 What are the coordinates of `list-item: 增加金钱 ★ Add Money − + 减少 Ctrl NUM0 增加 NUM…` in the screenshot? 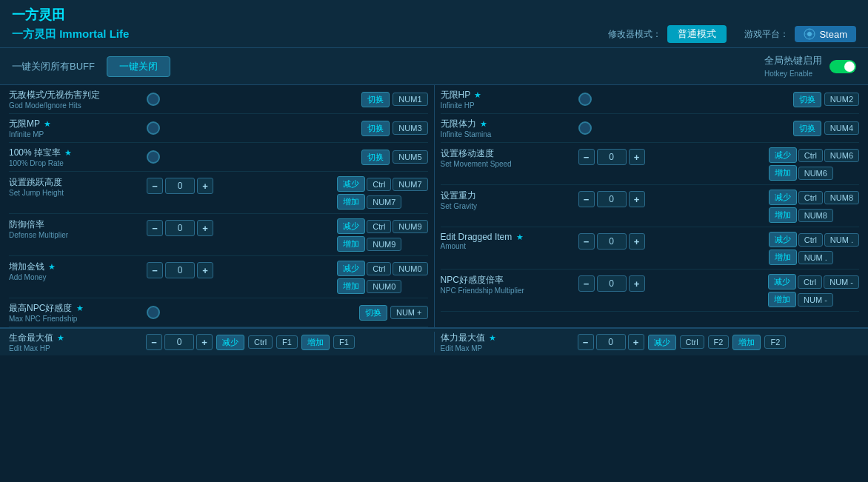 It's located at (218, 277).